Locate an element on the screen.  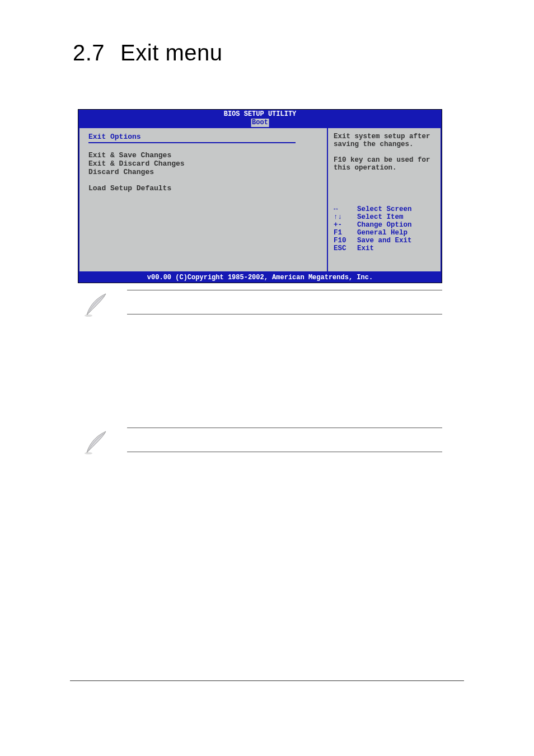
bios-left-panel: Exit Options Exit & Save Changes Exit & … is located at coordinates (203, 200).